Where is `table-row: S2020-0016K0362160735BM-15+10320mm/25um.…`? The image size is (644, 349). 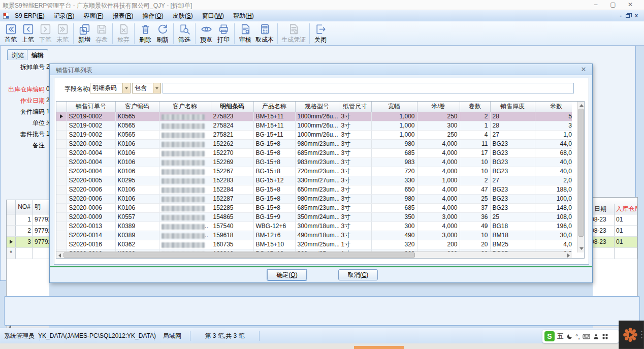
table-row: S2020-0016K0362160735BM-15+10320mm/25um.… is located at coordinates (314, 244).